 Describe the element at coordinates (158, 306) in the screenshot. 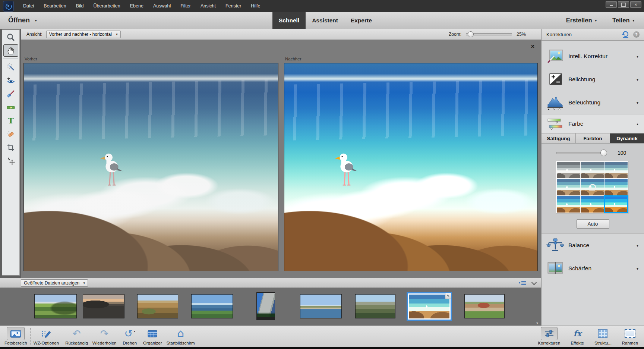

I see `bin-thumbnail-autumn-field` at that location.